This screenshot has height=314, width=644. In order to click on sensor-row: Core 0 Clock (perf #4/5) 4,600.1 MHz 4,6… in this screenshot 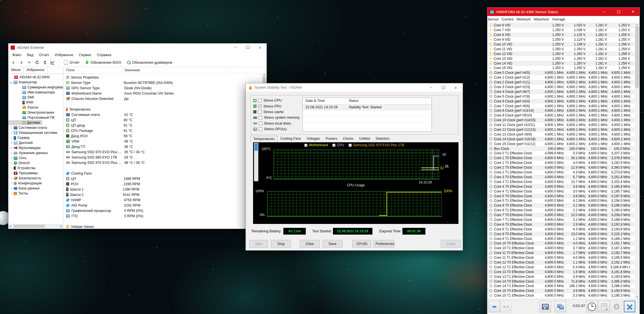, I will do `click(561, 73)`.